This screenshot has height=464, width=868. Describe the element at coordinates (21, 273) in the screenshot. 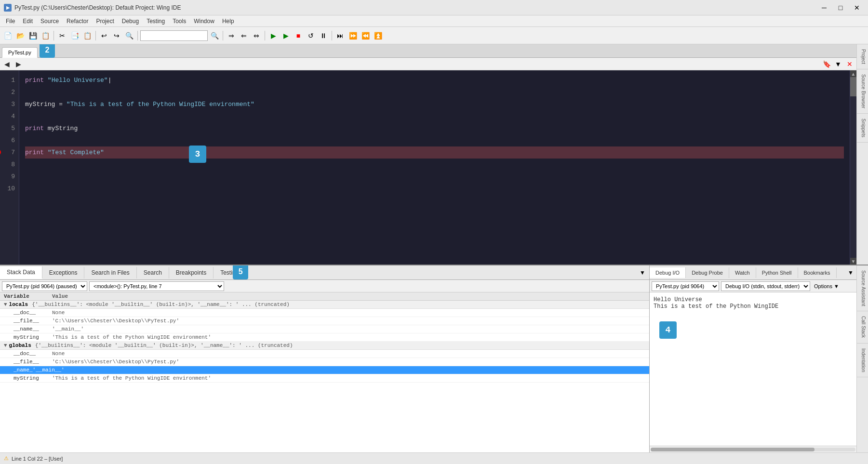

I see `bottom-tab-stack-data: Stack Data` at that location.